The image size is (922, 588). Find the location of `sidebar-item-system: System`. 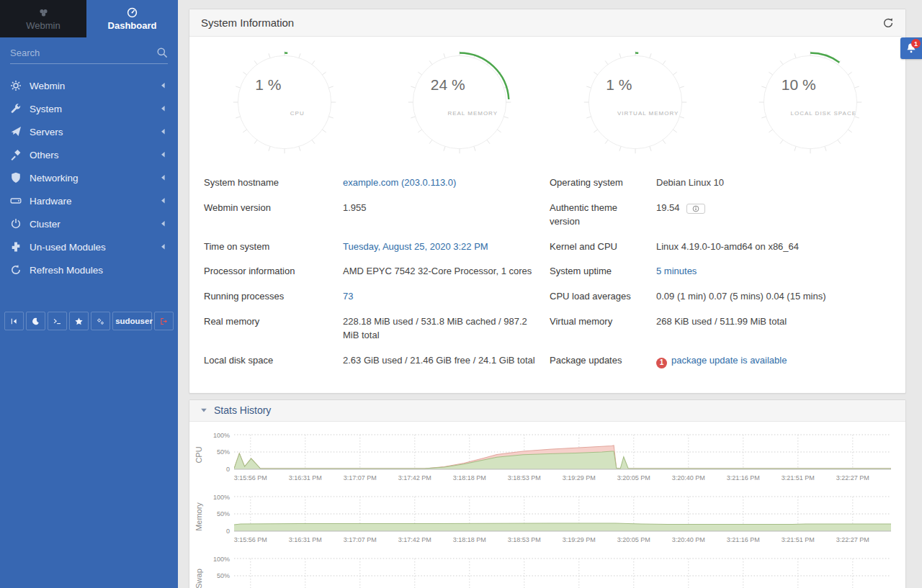

sidebar-item-system: System is located at coordinates (89, 109).